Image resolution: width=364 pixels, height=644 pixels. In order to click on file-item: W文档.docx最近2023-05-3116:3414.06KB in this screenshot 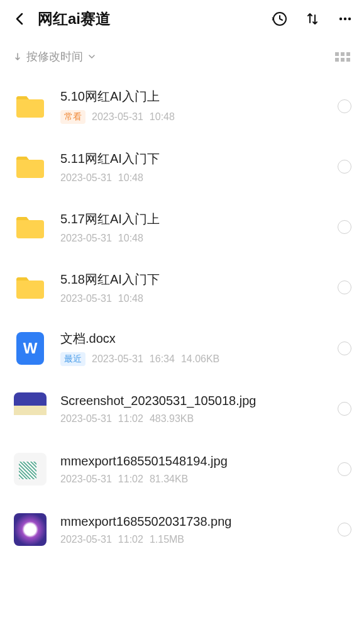, I will do `click(182, 348)`.